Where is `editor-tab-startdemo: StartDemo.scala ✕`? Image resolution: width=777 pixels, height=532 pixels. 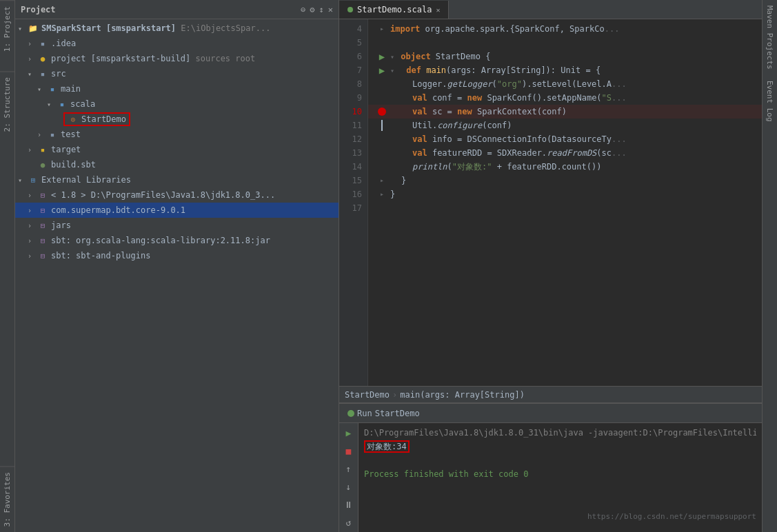 editor-tab-startdemo: StartDemo.scala ✕ is located at coordinates (394, 10).